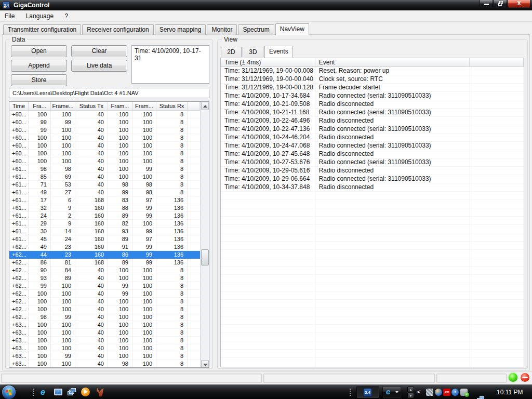 The image size is (532, 399). I want to click on tray-expand-chevron-icon: <, so click(419, 392).